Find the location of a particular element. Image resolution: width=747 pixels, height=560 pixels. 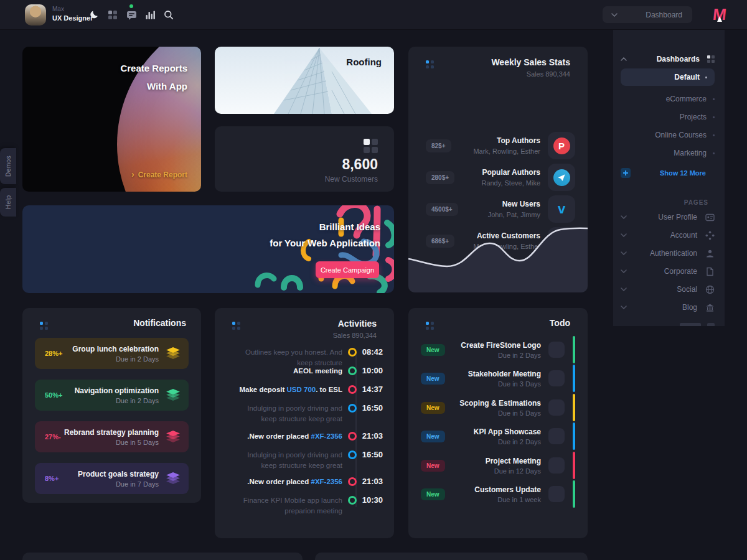

avatar is located at coordinates (35, 15).